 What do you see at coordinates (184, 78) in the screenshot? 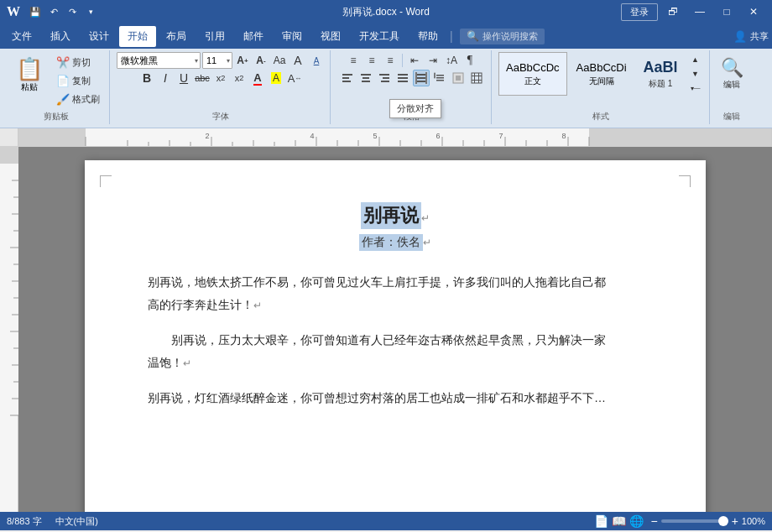
I see `underline-btn: U` at bounding box center [184, 78].